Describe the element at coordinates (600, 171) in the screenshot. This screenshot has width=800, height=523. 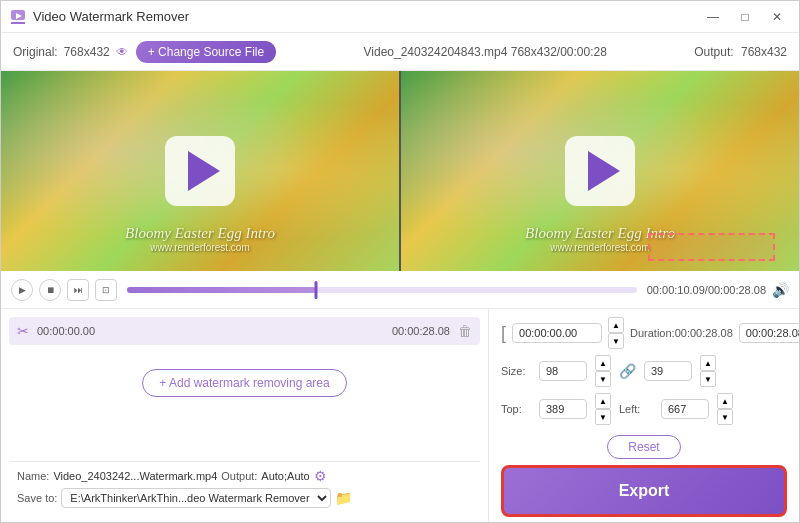
I see `right-play-overlay` at that location.